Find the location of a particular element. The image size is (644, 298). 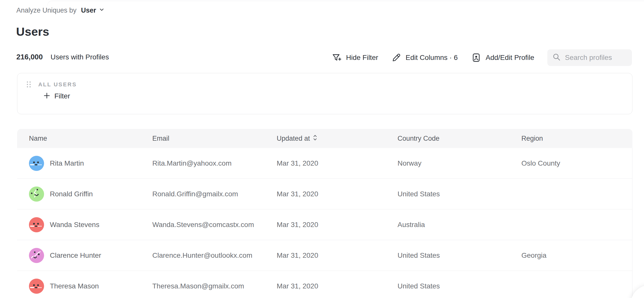

users-count-label: Users with Profiles is located at coordinates (80, 57).